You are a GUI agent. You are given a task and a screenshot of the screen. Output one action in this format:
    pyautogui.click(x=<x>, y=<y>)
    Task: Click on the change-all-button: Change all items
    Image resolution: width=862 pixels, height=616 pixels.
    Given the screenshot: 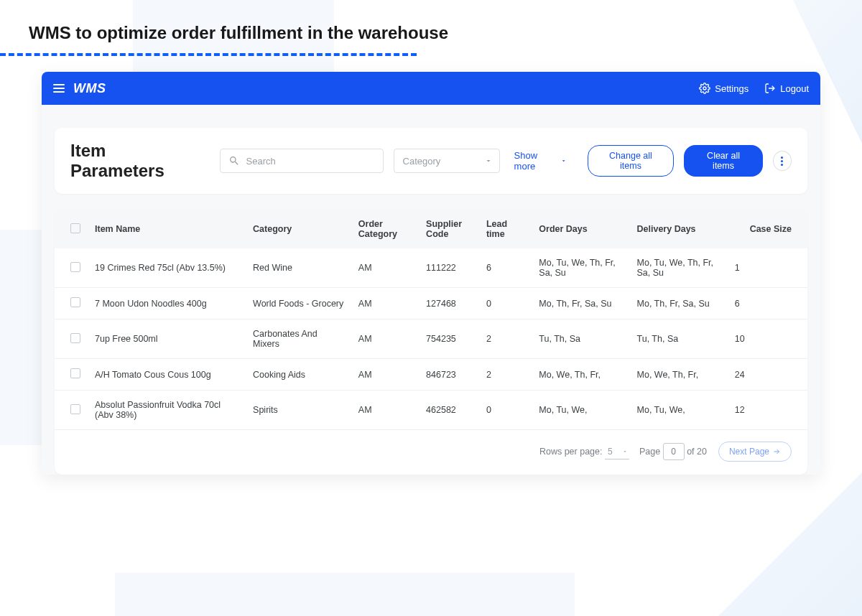 What is the action you would take?
    pyautogui.click(x=631, y=161)
    